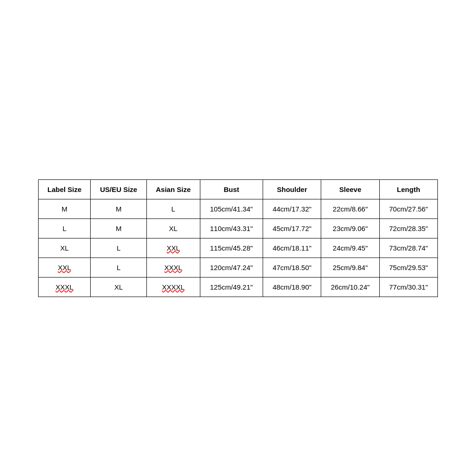 The width and height of the screenshot is (476, 476). I want to click on col-header-shoulder: Shoulder, so click(292, 189).